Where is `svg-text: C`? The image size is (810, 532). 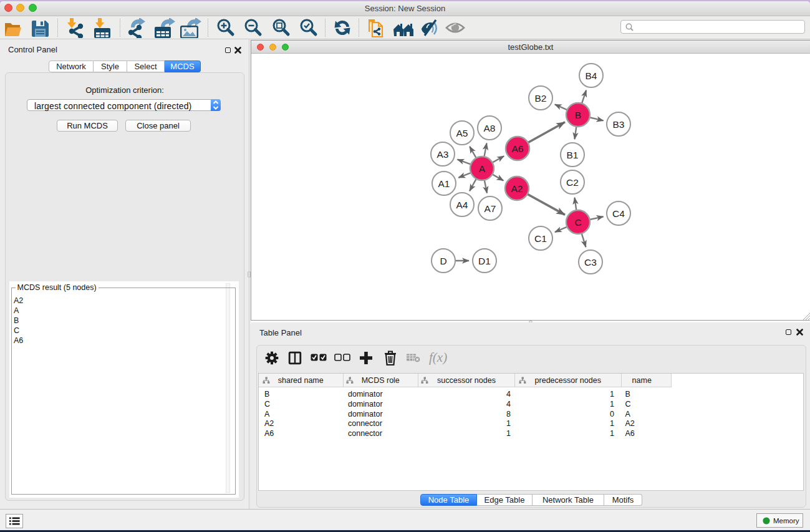 svg-text: C is located at coordinates (577, 222).